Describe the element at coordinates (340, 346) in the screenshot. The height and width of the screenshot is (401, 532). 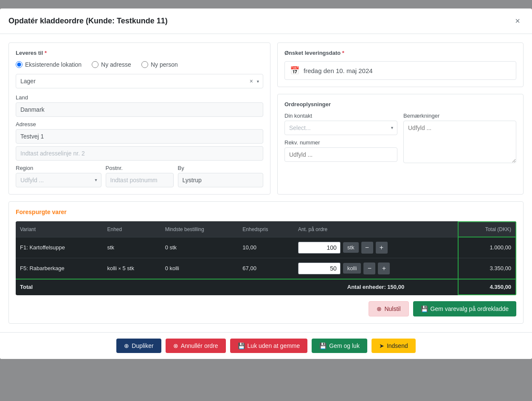
I see `save-close-button: 💾 Gem og luk` at that location.